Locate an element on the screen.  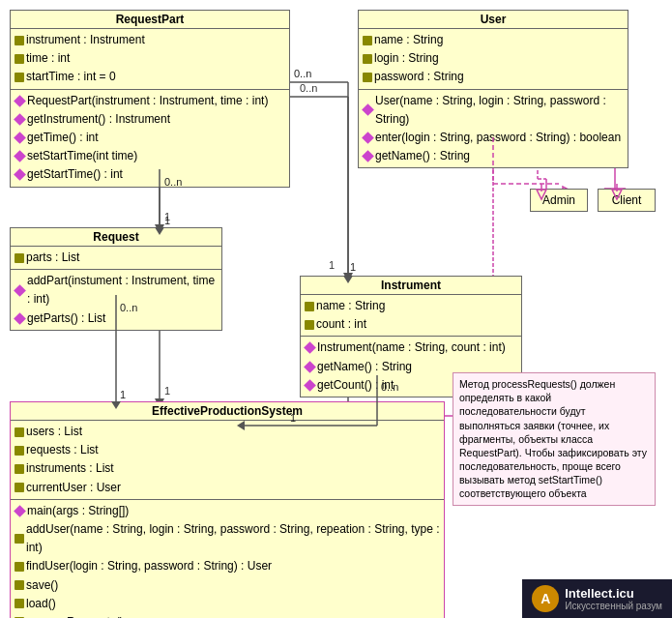
rp-method-3: getTime() : int is located at coordinates (63, 137).